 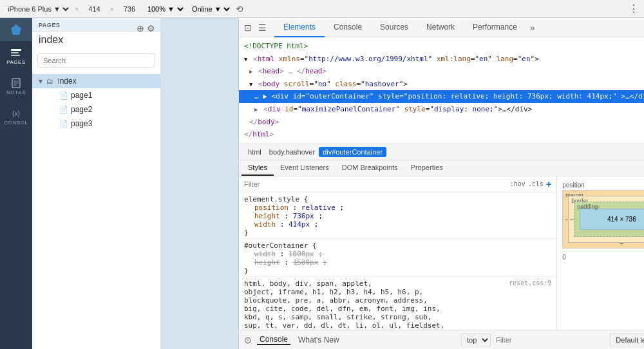 I want to click on css-rule-element-style: element.style { position : relative ; he…, so click(x=398, y=216).